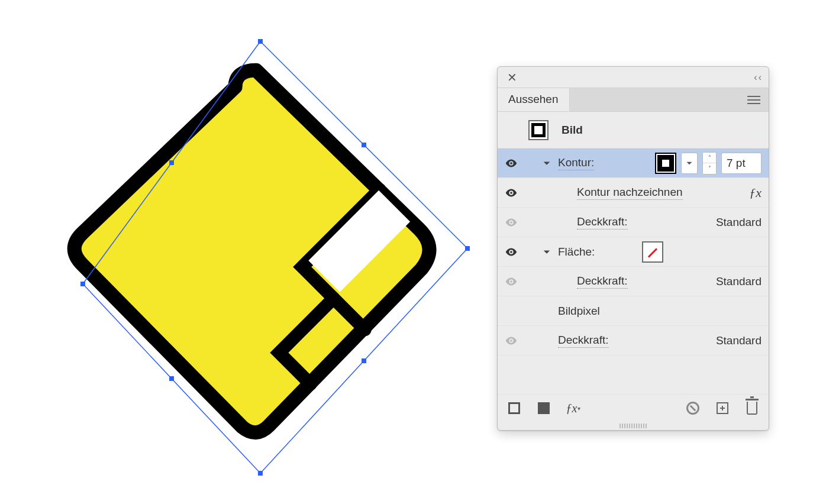 This screenshot has width=826, height=504. I want to click on add-stroke-button, so click(514, 408).